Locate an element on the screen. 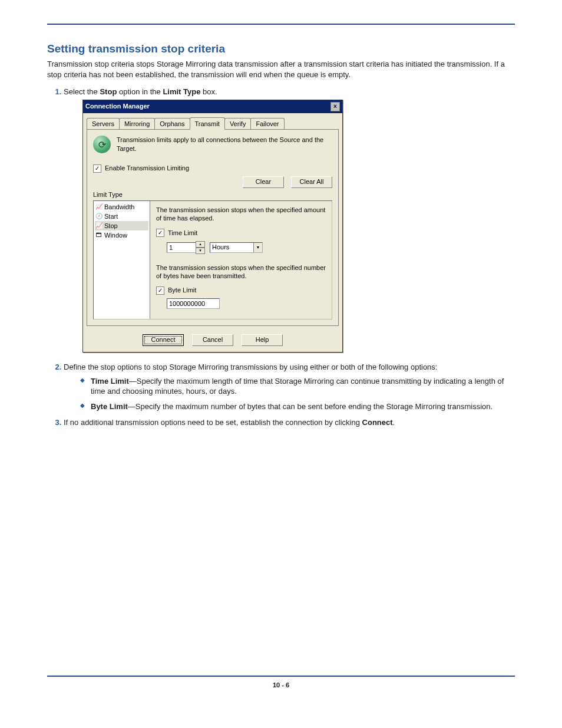 The width and height of the screenshot is (562, 728). info-icon: ⟳ is located at coordinates (102, 144).